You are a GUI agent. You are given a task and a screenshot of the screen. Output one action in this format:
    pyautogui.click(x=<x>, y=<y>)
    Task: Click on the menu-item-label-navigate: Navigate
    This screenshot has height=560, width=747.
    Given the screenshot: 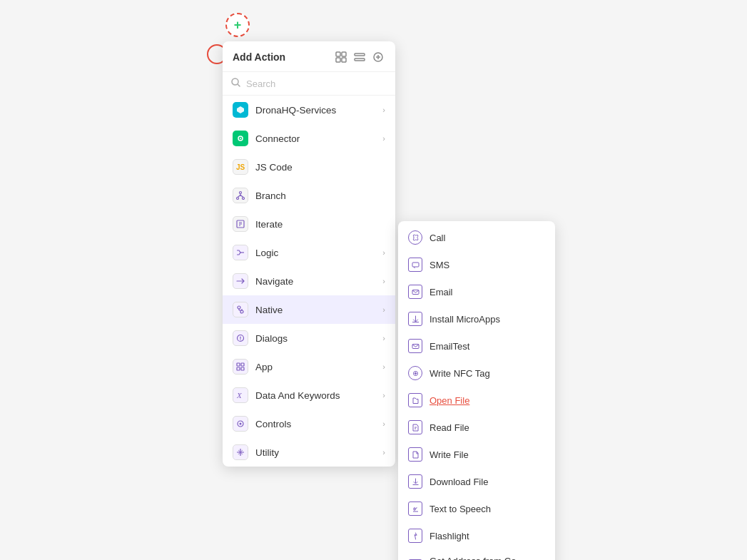 What is the action you would take?
    pyautogui.click(x=315, y=281)
    